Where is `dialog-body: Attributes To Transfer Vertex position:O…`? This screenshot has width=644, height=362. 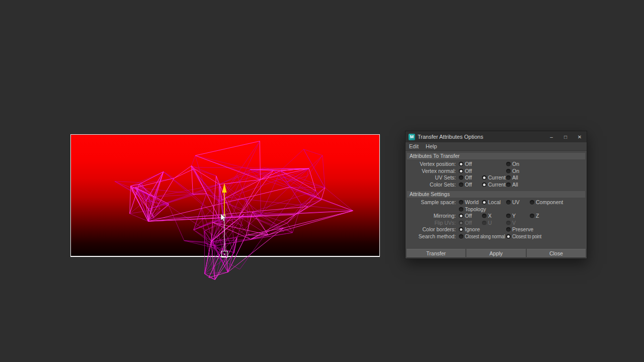
dialog-body: Attributes To Transfer Vertex position:O… is located at coordinates (496, 197).